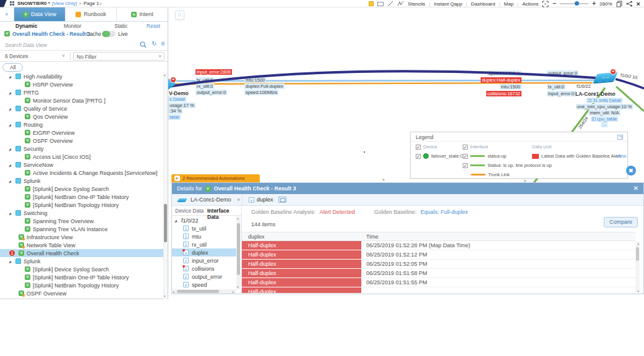 Image resolution: width=644 pixels, height=356 pixels. I want to click on shape-tool-icon, so click(380, 4).